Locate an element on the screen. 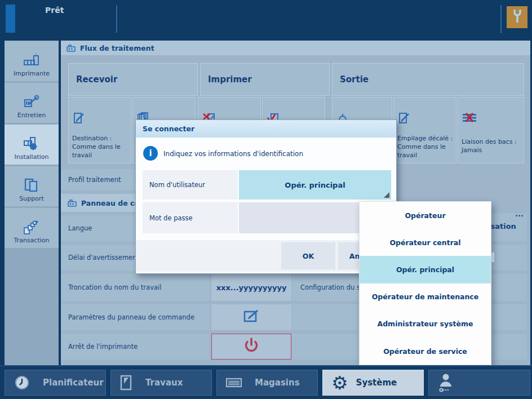 This screenshot has width=532, height=399. maintenance-icon is located at coordinates (32, 102).